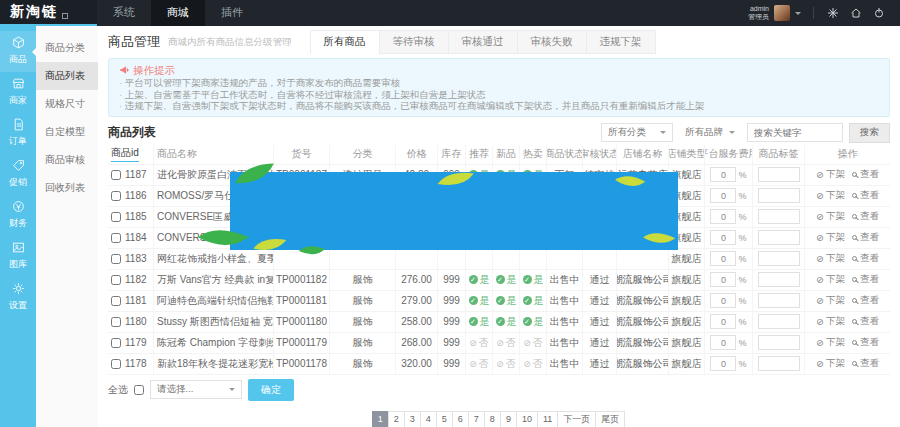  Describe the element at coordinates (548, 419) in the screenshot. I see `page-button: 11` at that location.